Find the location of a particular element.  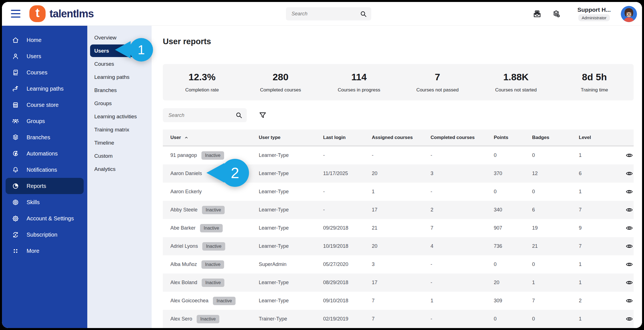

user-name-cell: Aaron Eckerly is located at coordinates (186, 192).